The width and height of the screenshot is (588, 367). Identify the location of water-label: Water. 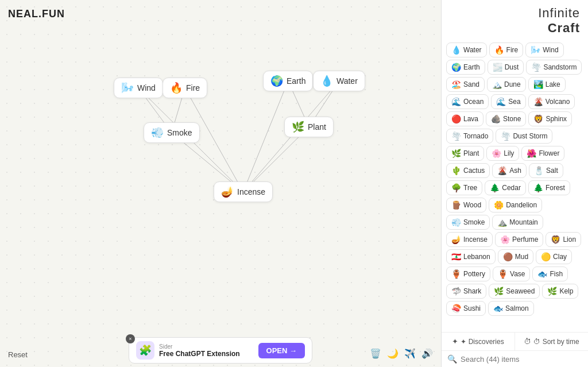
(347, 81).